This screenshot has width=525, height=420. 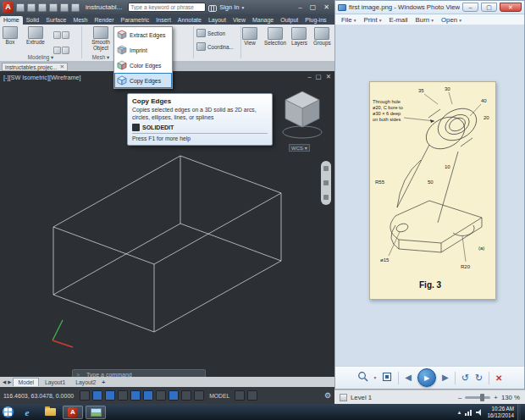 What do you see at coordinates (300, 7) in the screenshot?
I see `minimize-icon: –` at bounding box center [300, 7].